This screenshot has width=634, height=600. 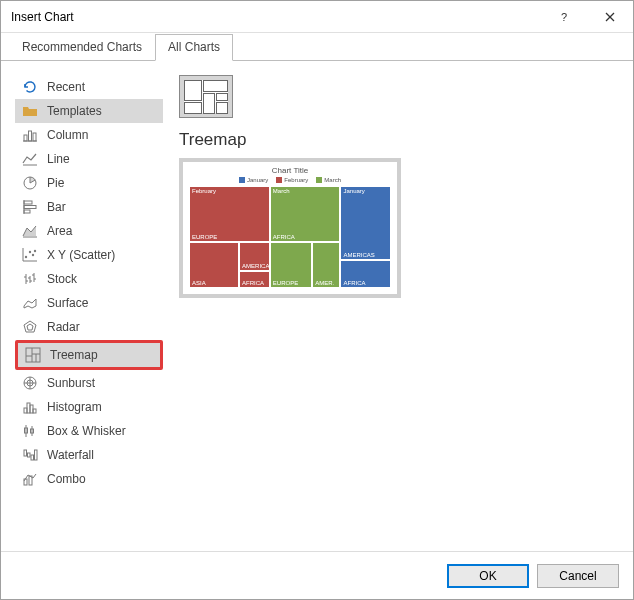 What do you see at coordinates (30, 159) in the screenshot?
I see `line-icon` at bounding box center [30, 159].